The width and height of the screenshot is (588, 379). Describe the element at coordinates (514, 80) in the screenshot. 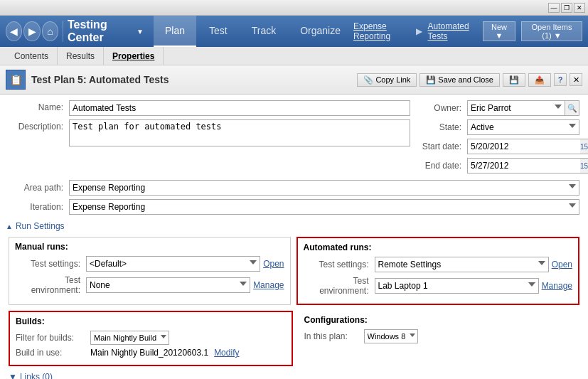

I see `save-disk-icon: 💾` at that location.